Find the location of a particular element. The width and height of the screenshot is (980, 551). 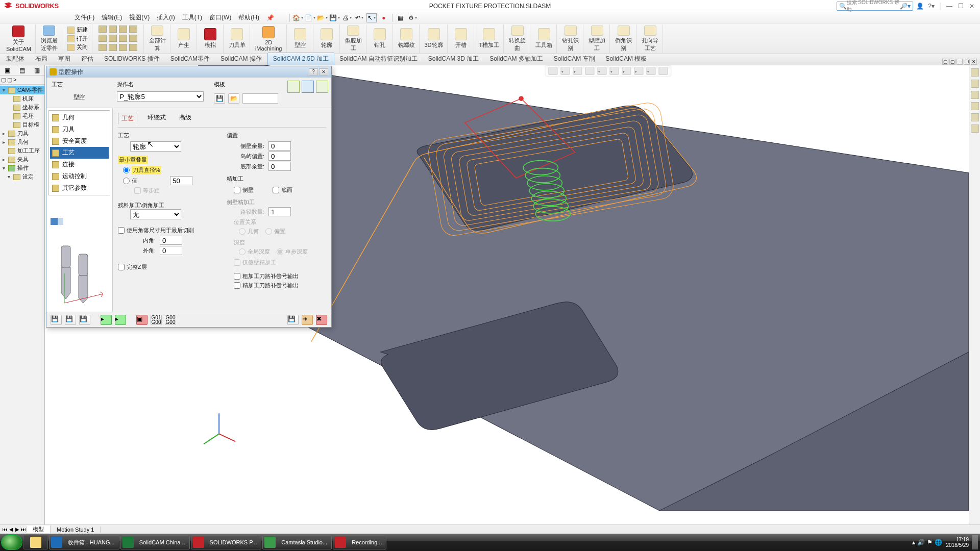

panel-stab-3: > is located at coordinates (15, 80).